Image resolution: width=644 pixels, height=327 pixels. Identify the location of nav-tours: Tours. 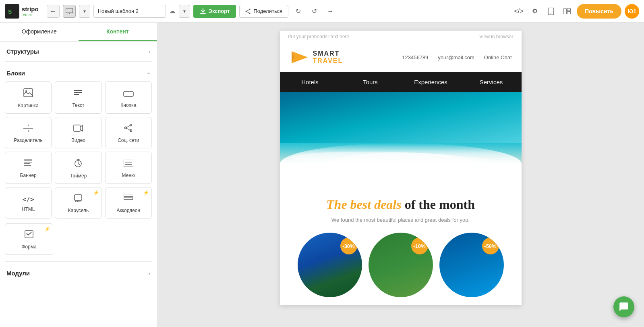
(371, 82).